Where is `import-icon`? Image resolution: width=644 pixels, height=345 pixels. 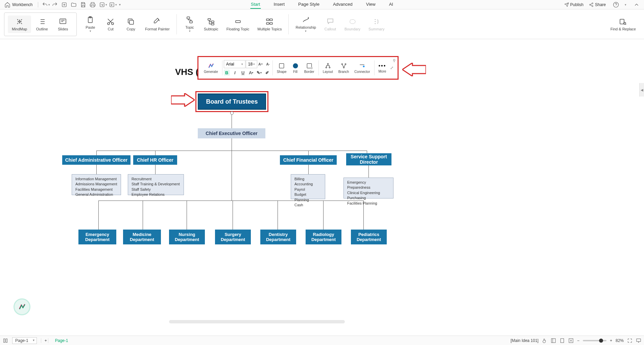
import-icon is located at coordinates (112, 5).